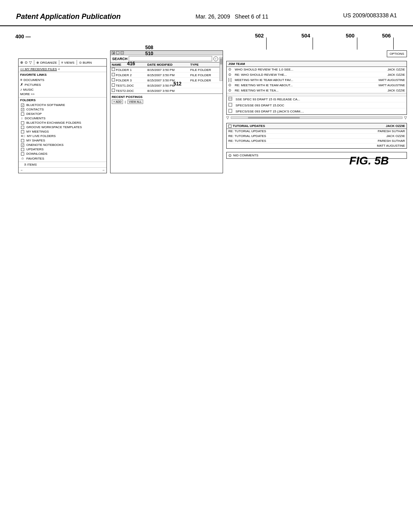 This screenshot has height=532, width=413. What do you see at coordinates (317, 99) in the screenshot?
I see `msg-row-6: SSE SPEC 93 DRAFT 15 IS RELEASE CA...` at bounding box center [317, 99].